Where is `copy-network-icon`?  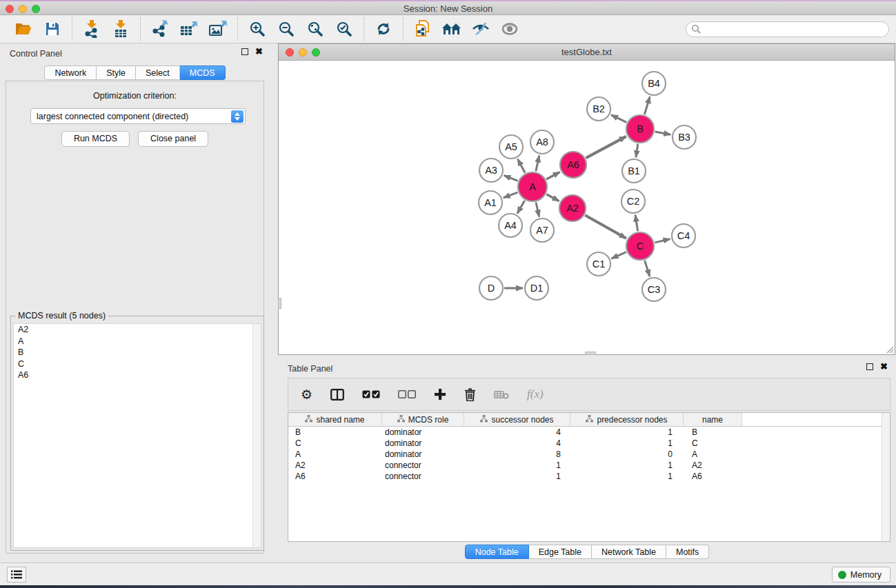
copy-network-icon is located at coordinates (423, 29).